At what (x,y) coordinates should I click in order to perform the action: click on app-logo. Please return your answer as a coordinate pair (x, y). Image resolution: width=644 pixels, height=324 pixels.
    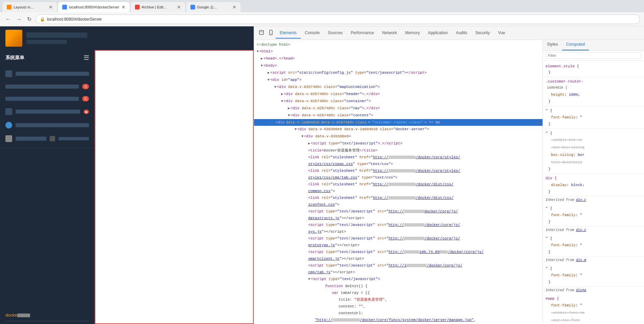
    Looking at the image, I should click on (14, 38).